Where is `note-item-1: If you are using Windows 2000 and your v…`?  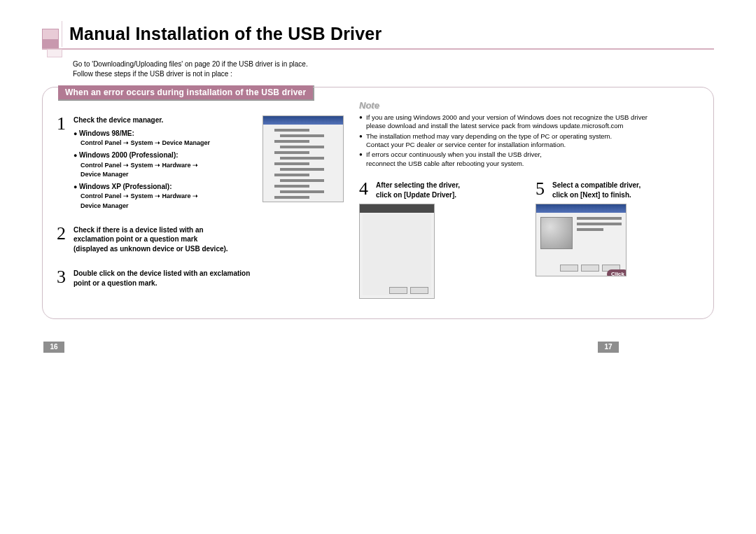
note-item-1: If you are using Windows 2000 and your v… is located at coordinates (529, 122).